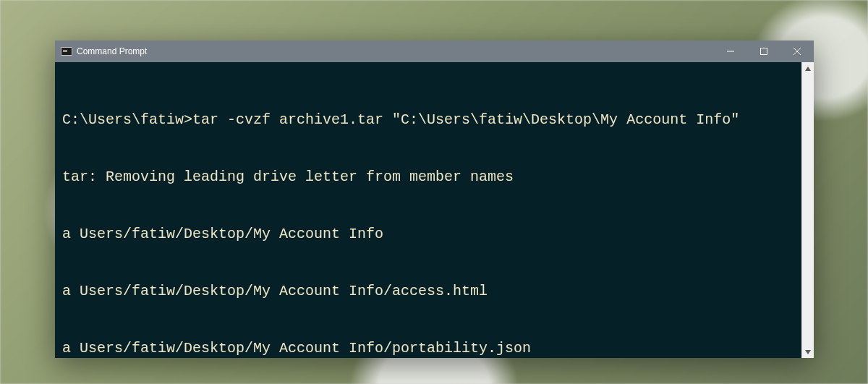 This screenshot has height=384, width=868. What do you see at coordinates (808, 210) in the screenshot?
I see `scrollbar-track` at bounding box center [808, 210].